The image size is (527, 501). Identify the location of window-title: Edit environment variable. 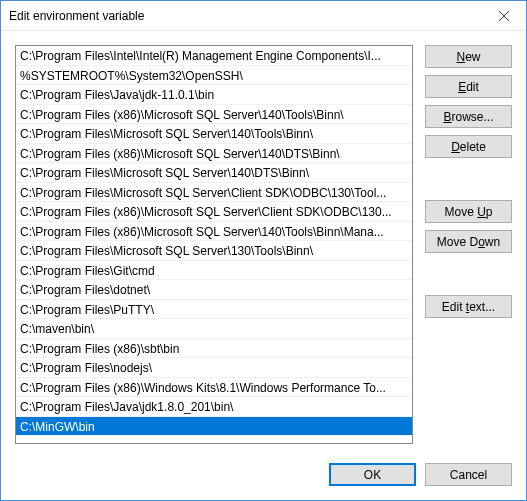
(245, 16).